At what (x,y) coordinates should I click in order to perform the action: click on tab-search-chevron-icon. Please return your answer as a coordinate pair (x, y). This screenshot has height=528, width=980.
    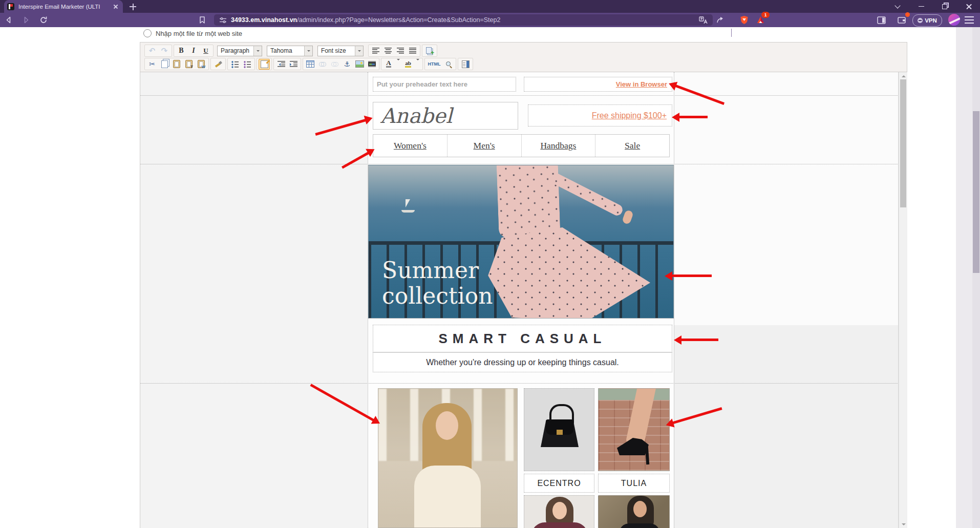
    Looking at the image, I should click on (898, 6).